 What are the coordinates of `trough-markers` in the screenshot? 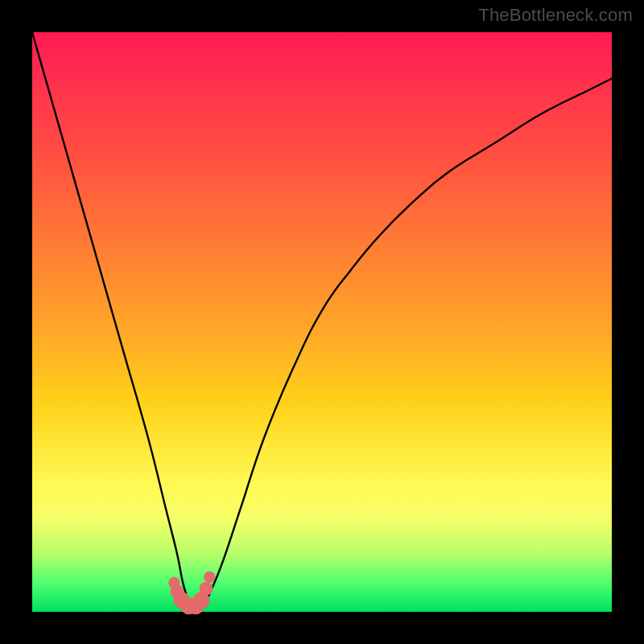 It's located at (192, 593).